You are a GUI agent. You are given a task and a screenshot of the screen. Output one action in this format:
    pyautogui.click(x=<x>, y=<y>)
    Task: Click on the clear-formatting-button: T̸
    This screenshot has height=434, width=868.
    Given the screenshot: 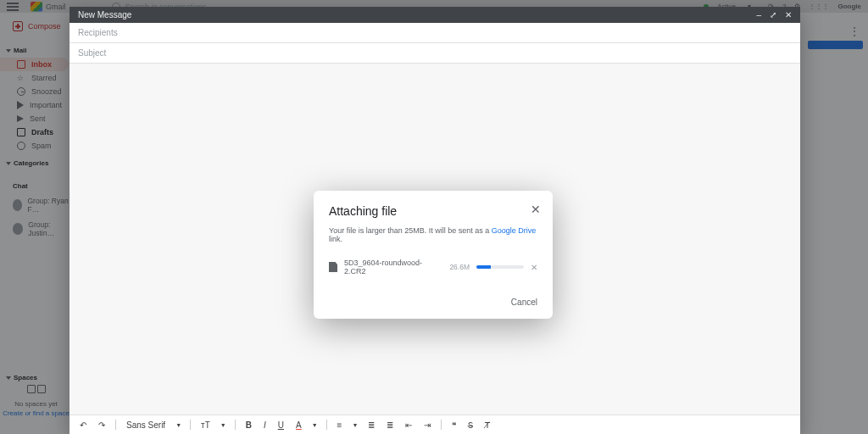 What is the action you would take?
    pyautogui.click(x=487, y=426)
    